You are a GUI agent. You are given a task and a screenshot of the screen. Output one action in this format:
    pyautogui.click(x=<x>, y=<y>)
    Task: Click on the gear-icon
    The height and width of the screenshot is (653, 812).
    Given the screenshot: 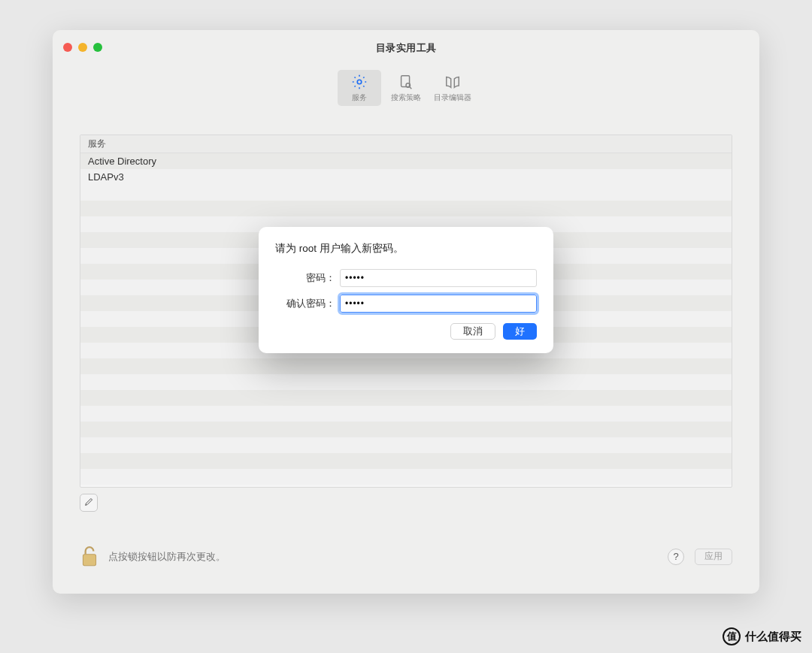 What is the action you would take?
    pyautogui.click(x=359, y=82)
    